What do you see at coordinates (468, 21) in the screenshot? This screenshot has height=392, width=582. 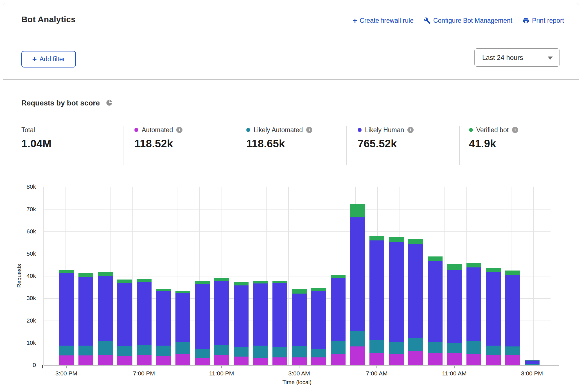 I see `configure-bot-management-link: Configure Bot Management` at bounding box center [468, 21].